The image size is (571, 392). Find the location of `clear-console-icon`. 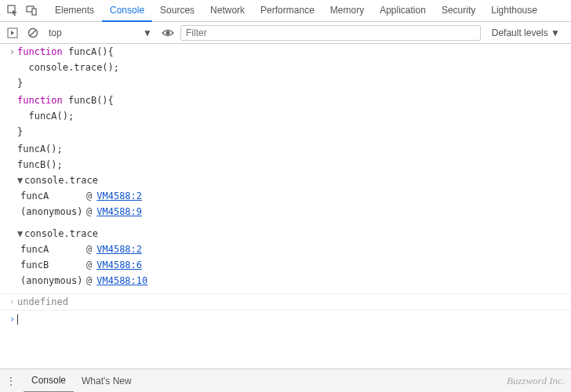

clear-console-icon is located at coordinates (33, 33).